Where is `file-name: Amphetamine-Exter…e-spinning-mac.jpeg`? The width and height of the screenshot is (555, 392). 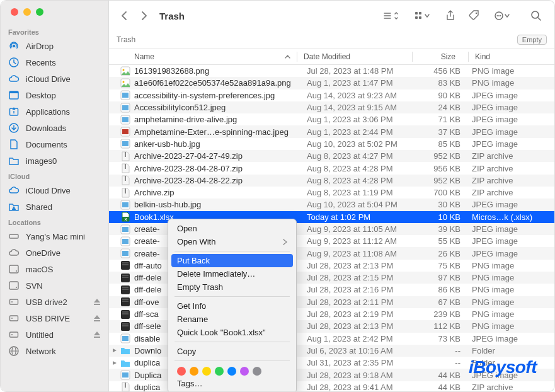 file-name: Amphetamine-Exter…e-spinning-mac.jpeg is located at coordinates (212, 132).